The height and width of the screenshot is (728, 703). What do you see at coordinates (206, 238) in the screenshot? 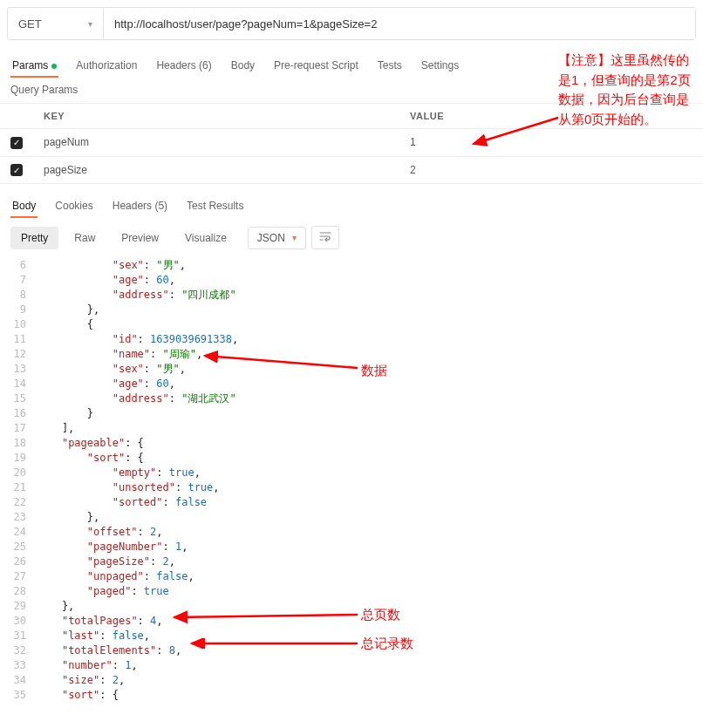
I see `visualize-button: Visualize` at bounding box center [206, 238].